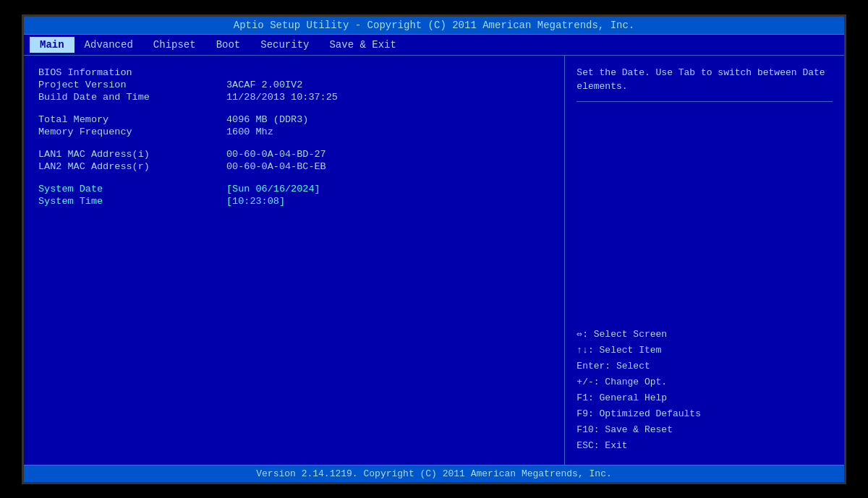 The height and width of the screenshot is (498, 868). Describe the element at coordinates (705, 366) in the screenshot. I see `shortcut-line: Enter: Select` at that location.